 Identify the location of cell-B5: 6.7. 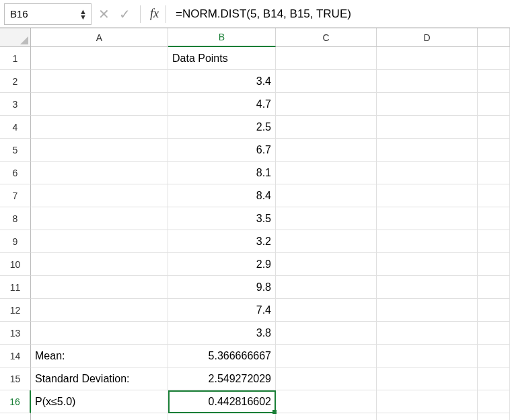
(222, 150).